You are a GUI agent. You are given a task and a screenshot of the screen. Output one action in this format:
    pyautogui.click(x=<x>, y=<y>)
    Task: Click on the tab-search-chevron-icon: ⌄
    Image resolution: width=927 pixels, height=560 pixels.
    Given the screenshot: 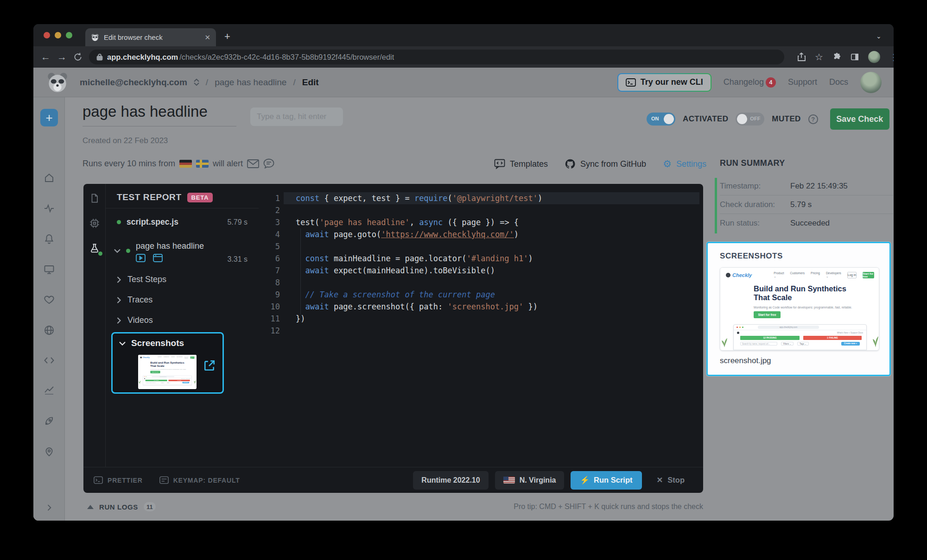 What is the action you would take?
    pyautogui.click(x=879, y=36)
    